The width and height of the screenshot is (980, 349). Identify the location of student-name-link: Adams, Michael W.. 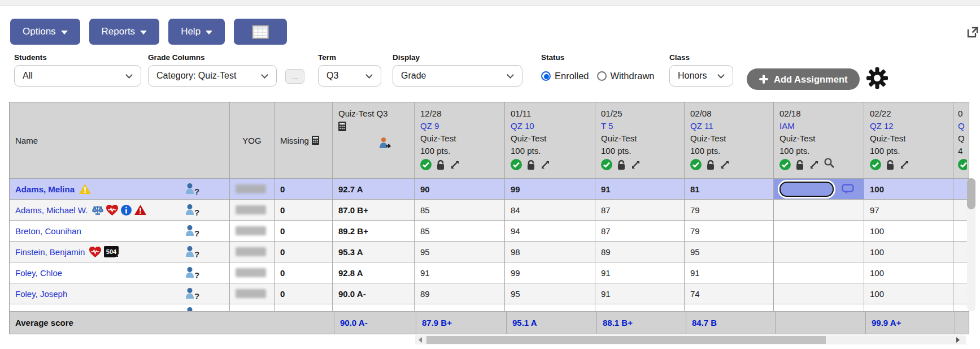
(51, 210).